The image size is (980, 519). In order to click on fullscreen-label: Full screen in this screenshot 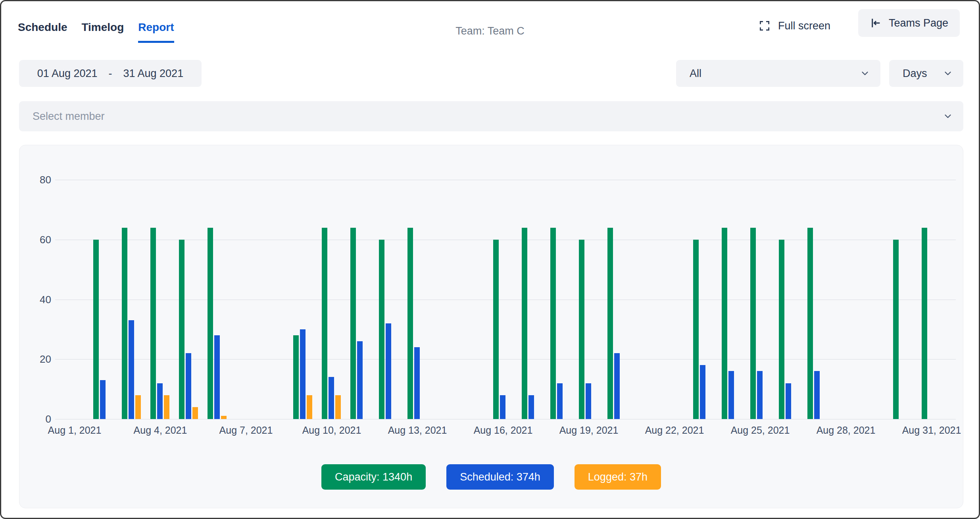, I will do `click(804, 26)`.